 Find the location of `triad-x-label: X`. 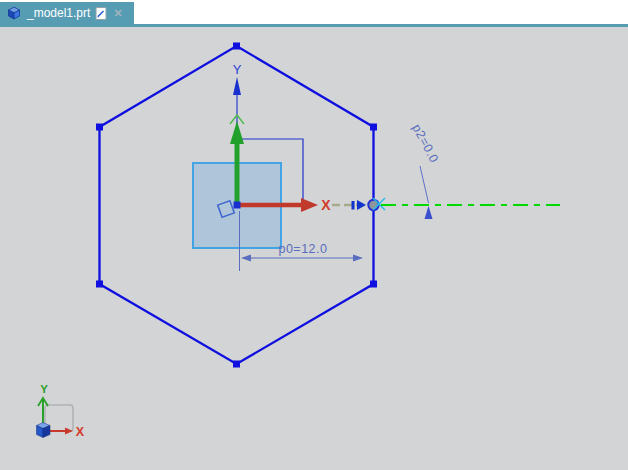

triad-x-label: X is located at coordinates (80, 432).